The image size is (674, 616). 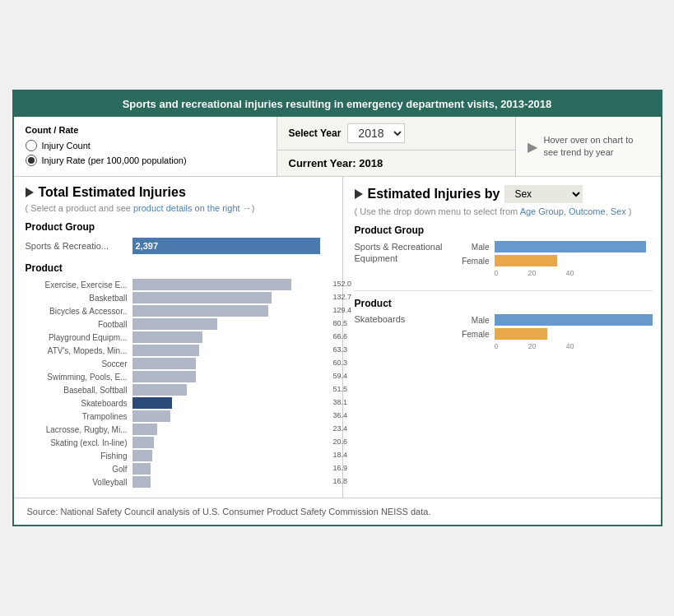 What do you see at coordinates (187, 208) in the screenshot?
I see `product-details-link: product details on the right` at bounding box center [187, 208].